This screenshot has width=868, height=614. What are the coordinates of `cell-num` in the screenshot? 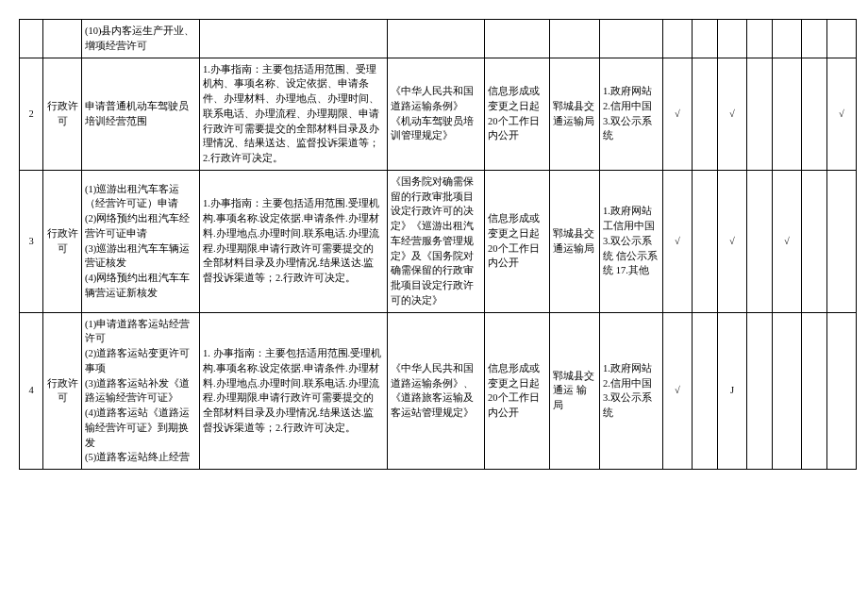 It's located at (32, 40).